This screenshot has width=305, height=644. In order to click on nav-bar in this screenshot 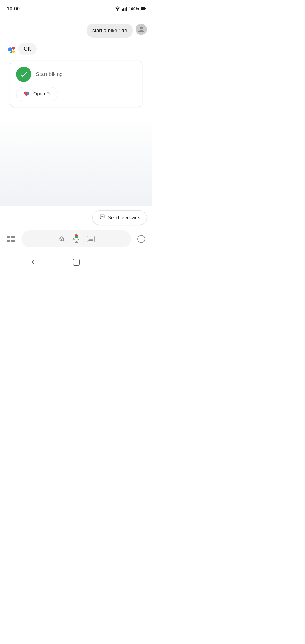, I will do `click(76, 263)`.